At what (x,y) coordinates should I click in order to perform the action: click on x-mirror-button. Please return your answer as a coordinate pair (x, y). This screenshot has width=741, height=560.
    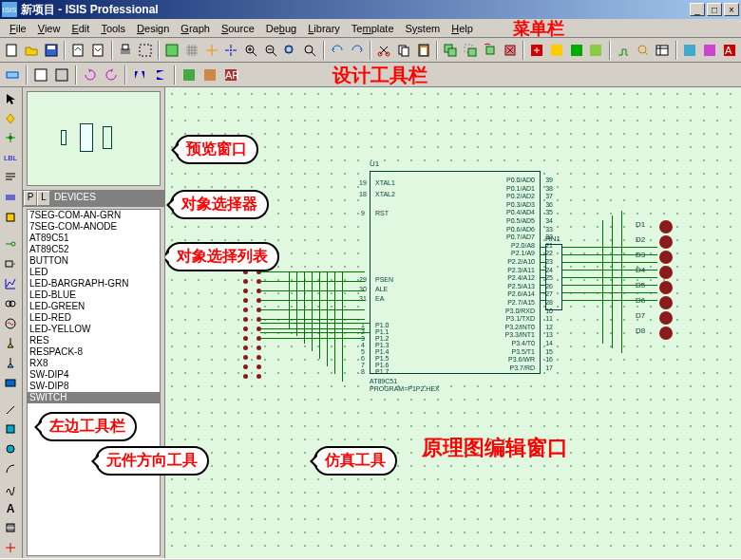
    Looking at the image, I should click on (140, 75).